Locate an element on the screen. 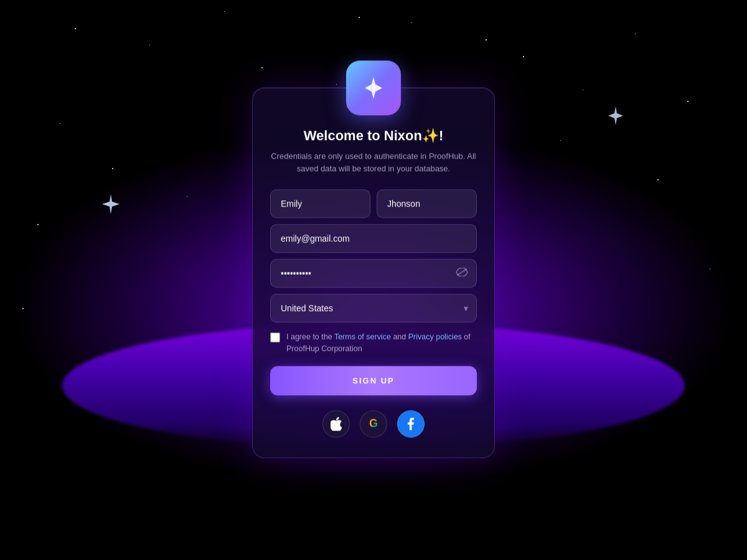 The height and width of the screenshot is (560, 747). terms-text-1: I agree to the is located at coordinates (310, 337).